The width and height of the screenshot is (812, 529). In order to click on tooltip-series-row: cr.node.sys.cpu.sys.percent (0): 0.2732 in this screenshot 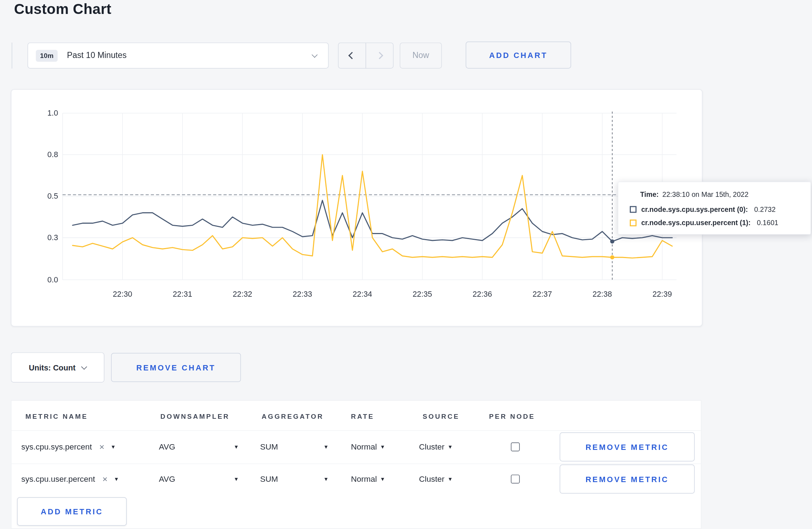, I will do `click(716, 209)`.